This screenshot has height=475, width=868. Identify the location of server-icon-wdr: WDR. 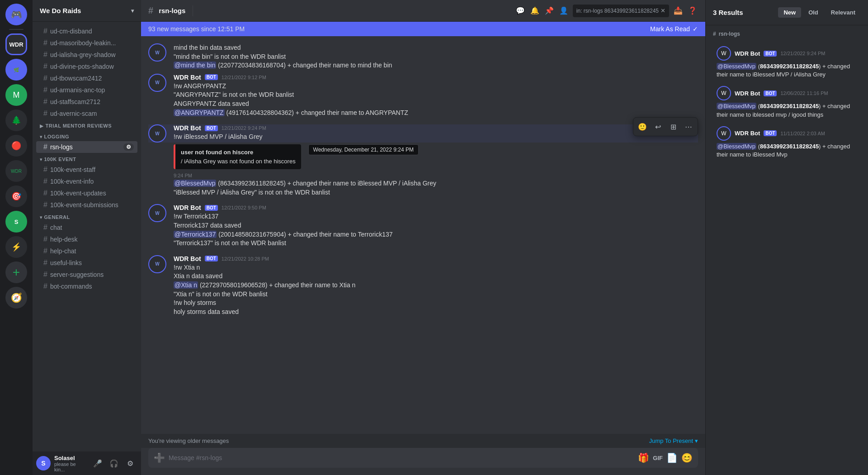
(16, 44).